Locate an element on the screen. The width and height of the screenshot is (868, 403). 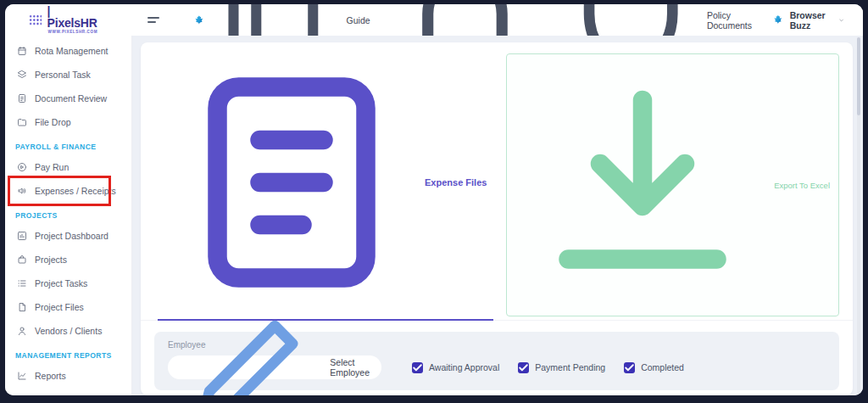
avatar is located at coordinates (778, 20).